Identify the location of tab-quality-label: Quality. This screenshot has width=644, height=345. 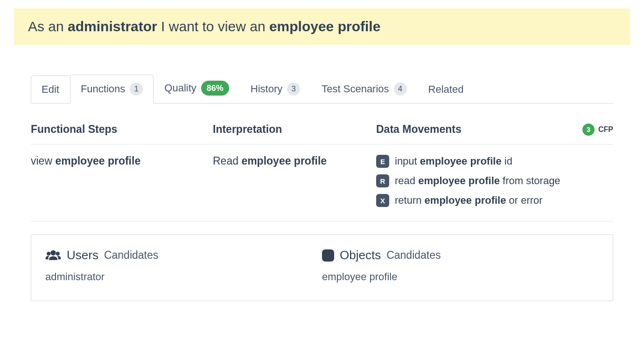
(180, 88).